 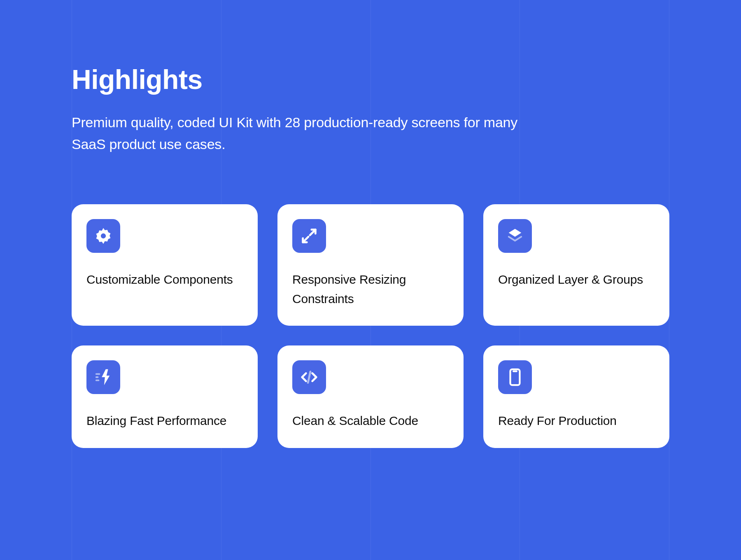 I want to click on resize-icon, so click(x=309, y=236).